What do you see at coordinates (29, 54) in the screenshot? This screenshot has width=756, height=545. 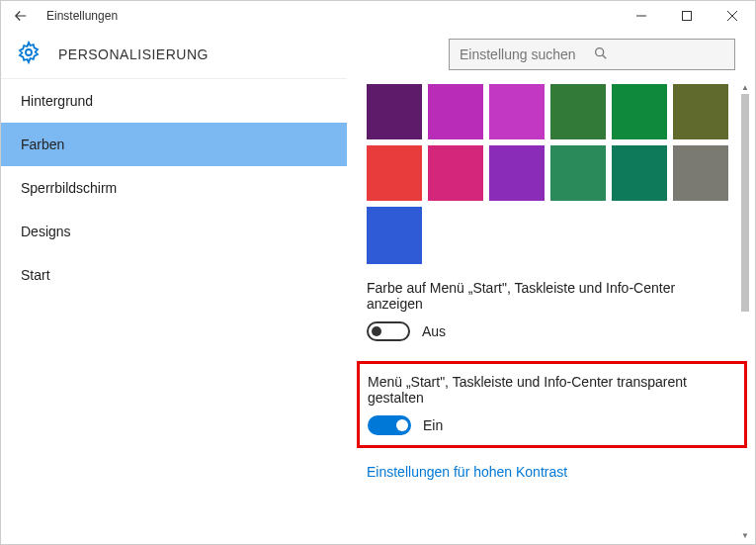 I see `gear-icon` at bounding box center [29, 54].